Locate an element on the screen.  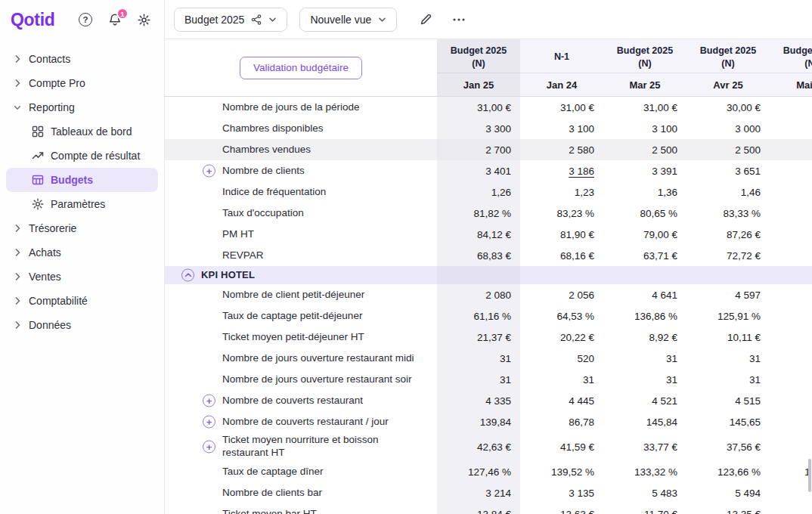
sidebar-item-ventes: Ventes is located at coordinates (82, 277).